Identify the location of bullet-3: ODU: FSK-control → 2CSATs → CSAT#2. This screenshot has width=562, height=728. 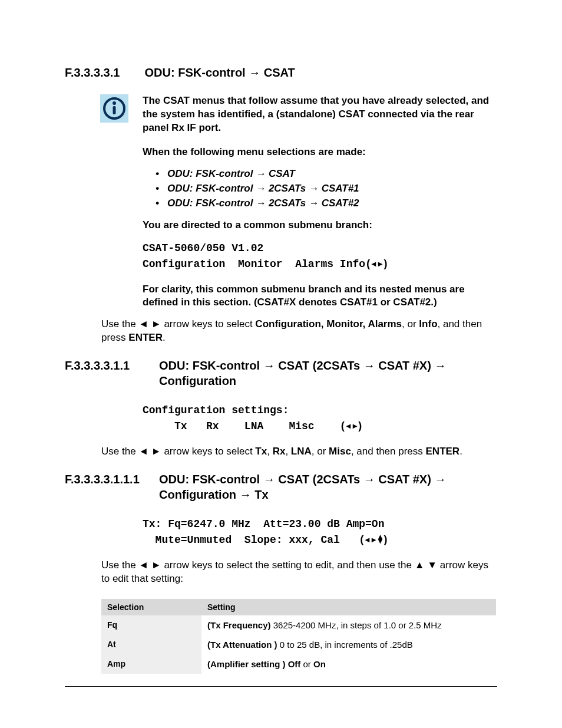
(326, 204).